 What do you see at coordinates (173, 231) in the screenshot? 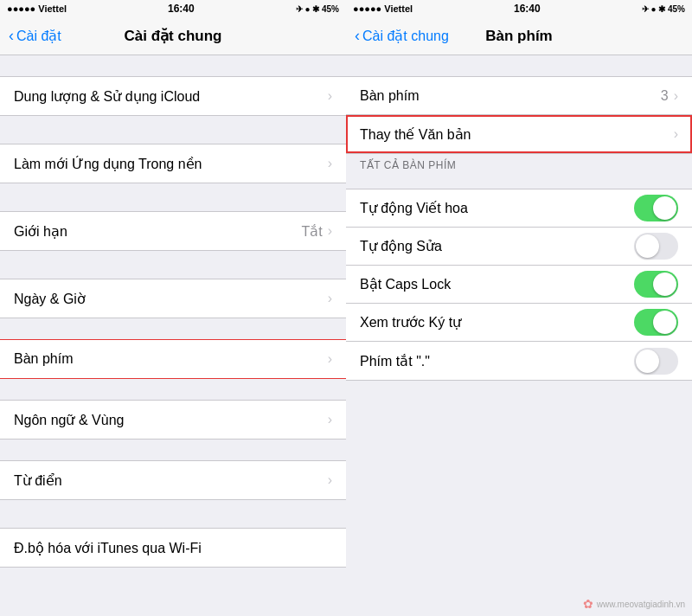
I see `left-row-limit: Giới hạn Tắt ›` at bounding box center [173, 231].